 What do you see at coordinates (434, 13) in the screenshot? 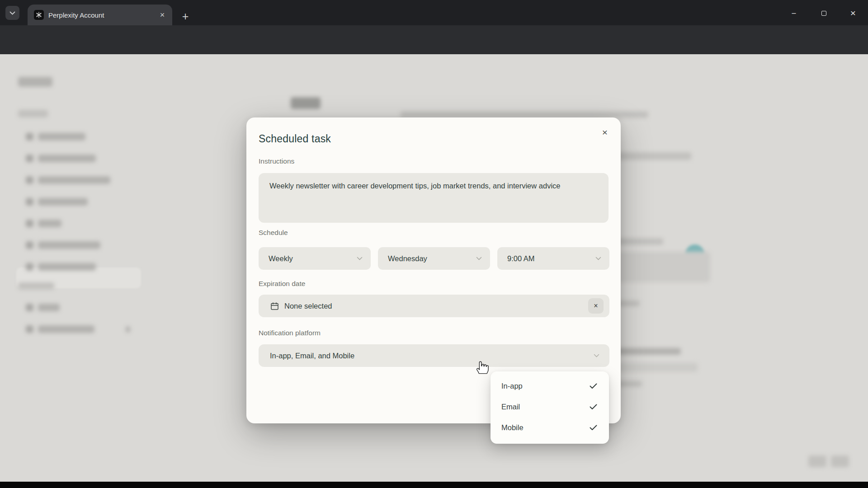
I see `browser-titlebar: Perplexity Account × + – ×` at bounding box center [434, 13].